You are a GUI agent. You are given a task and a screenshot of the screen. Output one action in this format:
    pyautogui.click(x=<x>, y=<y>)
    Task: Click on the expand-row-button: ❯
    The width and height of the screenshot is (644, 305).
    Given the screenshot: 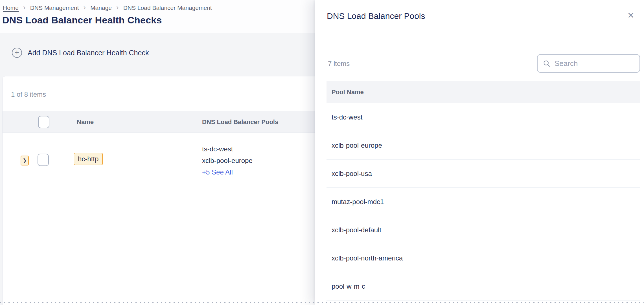 What is the action you would take?
    pyautogui.click(x=25, y=161)
    